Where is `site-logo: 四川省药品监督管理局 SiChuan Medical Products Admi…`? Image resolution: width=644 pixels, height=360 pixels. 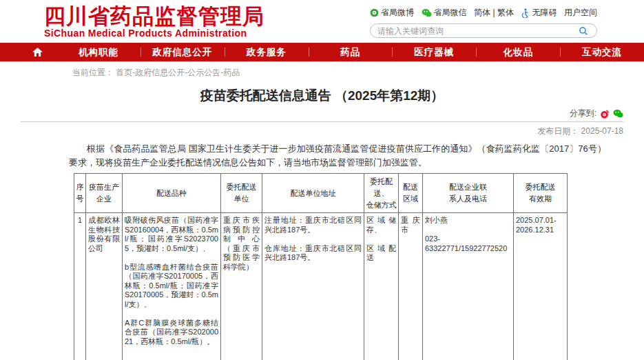 site-logo: 四川省药品监督管理局 SiChuan Medical Products Admi… is located at coordinates (154, 22).